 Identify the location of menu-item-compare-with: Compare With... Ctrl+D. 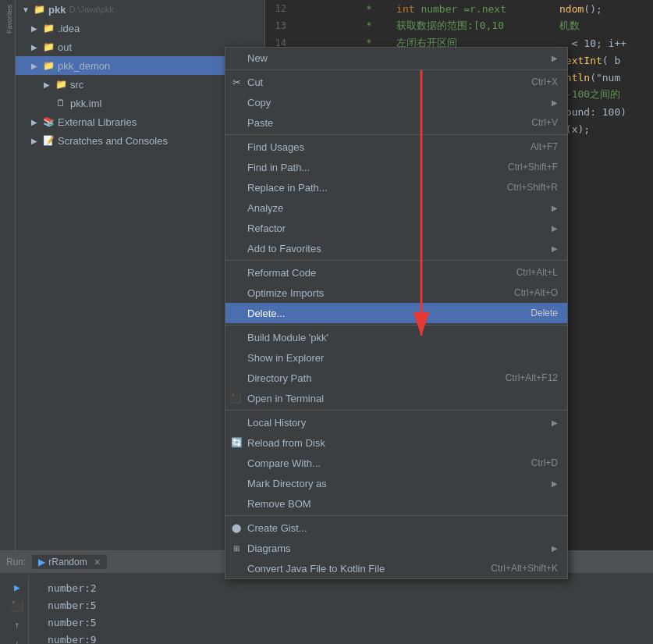
(396, 463).